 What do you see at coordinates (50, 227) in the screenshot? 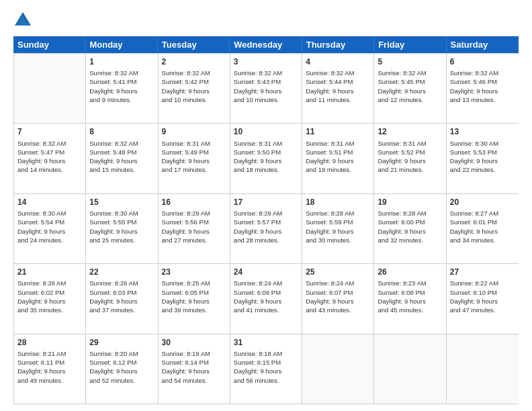
I see `cell-details: Sunrise: 8:30 AMSunset: 5:54 PMDaylight:…` at bounding box center [50, 227].